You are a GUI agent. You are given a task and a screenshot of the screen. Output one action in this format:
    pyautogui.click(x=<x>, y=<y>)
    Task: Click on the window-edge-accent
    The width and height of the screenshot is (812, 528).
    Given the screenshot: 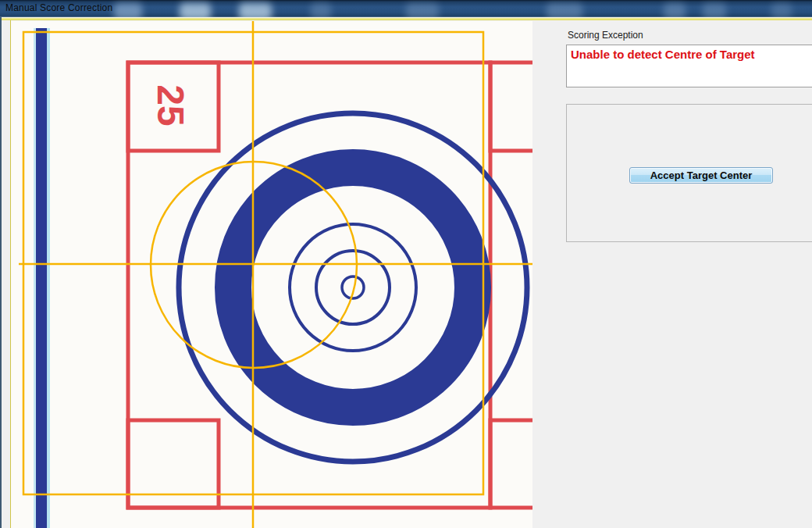 What is the action you would take?
    pyautogui.click(x=406, y=19)
    